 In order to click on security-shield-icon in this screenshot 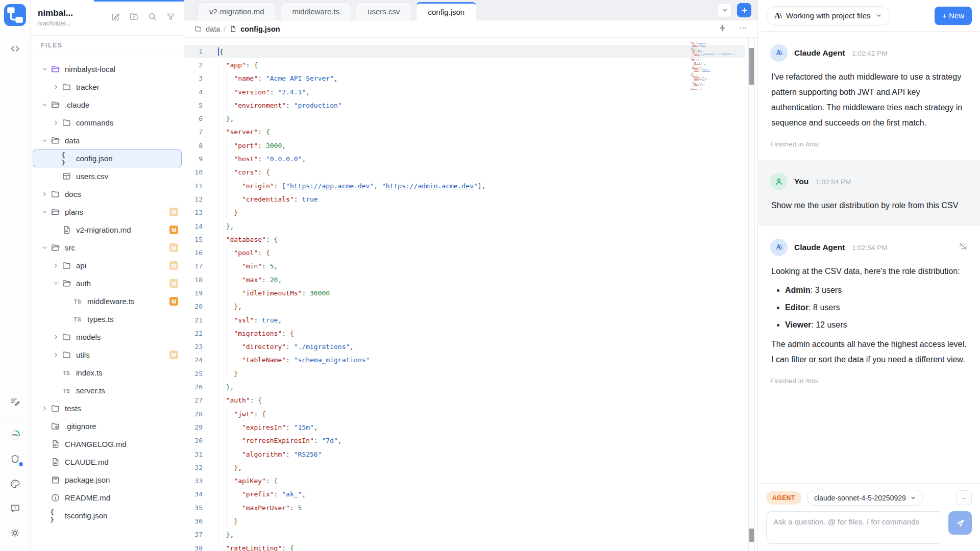, I will do `click(15, 459)`.